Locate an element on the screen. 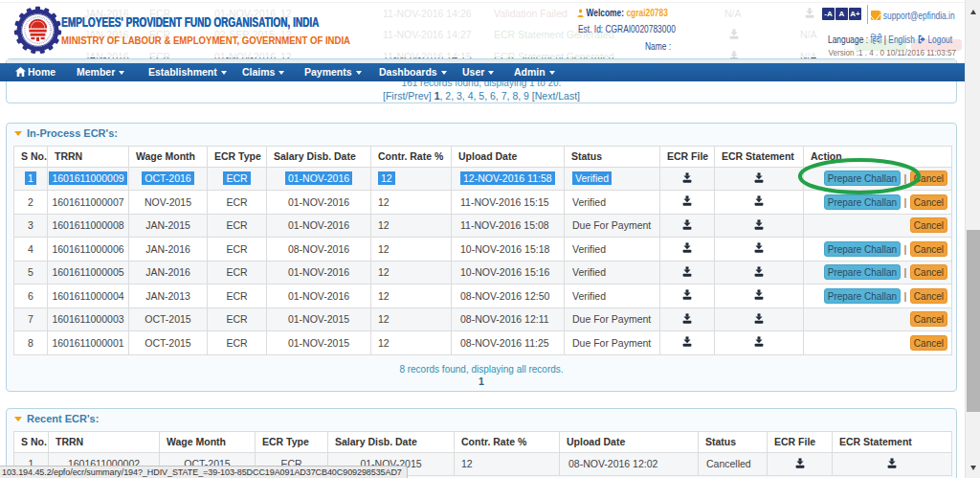 The height and width of the screenshot is (478, 980). cell-action: Cancel is located at coordinates (879, 343).